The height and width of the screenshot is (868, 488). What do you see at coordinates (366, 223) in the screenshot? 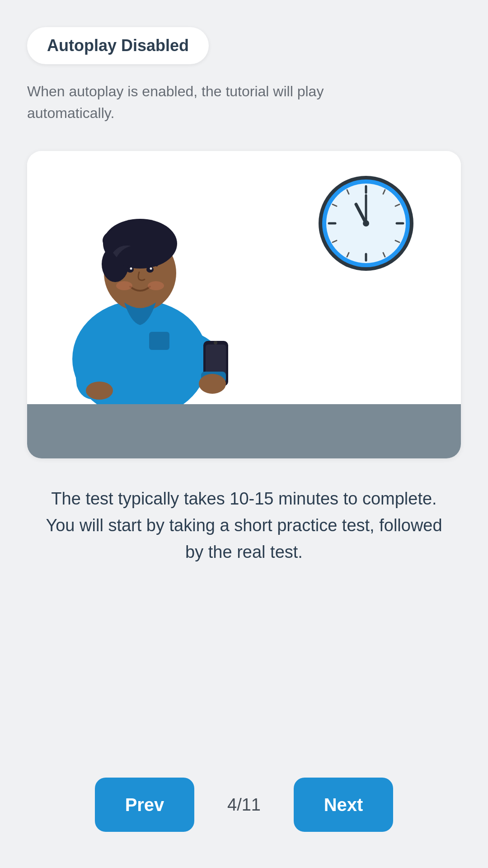
I see `clock-illustration` at bounding box center [366, 223].